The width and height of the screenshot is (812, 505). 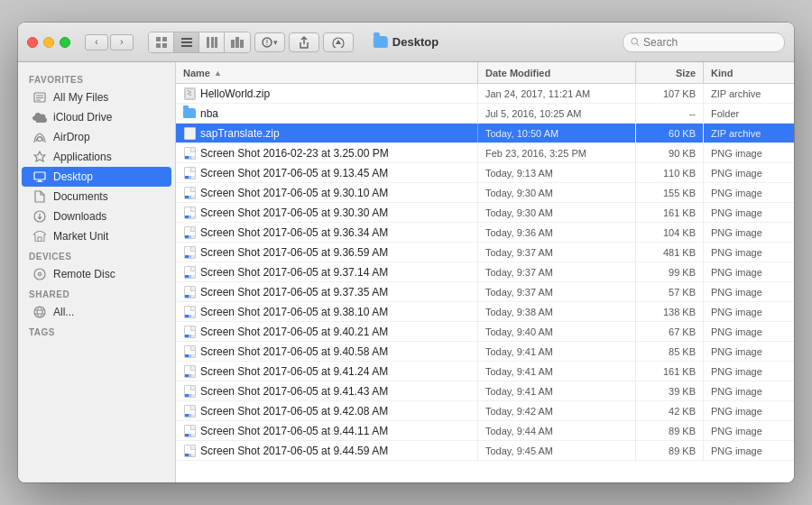 What do you see at coordinates (558, 193) in the screenshot?
I see `file-date: Today, 9:30 AM` at bounding box center [558, 193].